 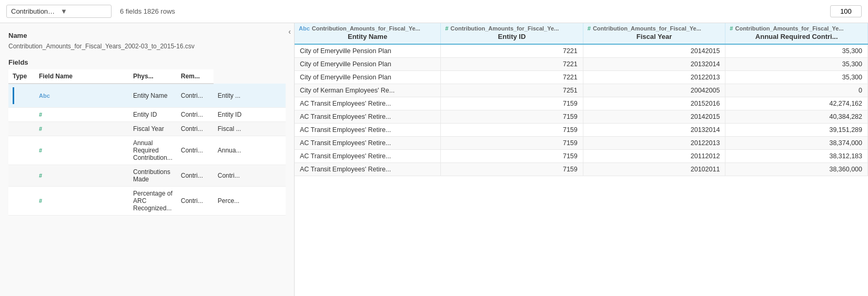 What do you see at coordinates (796, 34) in the screenshot?
I see `grid-col-header-3: # Contribution_Amounts_for_Fiscal_Ye... …` at bounding box center [796, 34].